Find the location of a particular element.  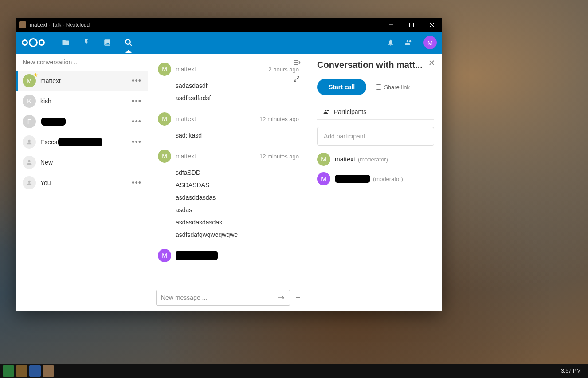

message-text: asdas is located at coordinates (237, 210).